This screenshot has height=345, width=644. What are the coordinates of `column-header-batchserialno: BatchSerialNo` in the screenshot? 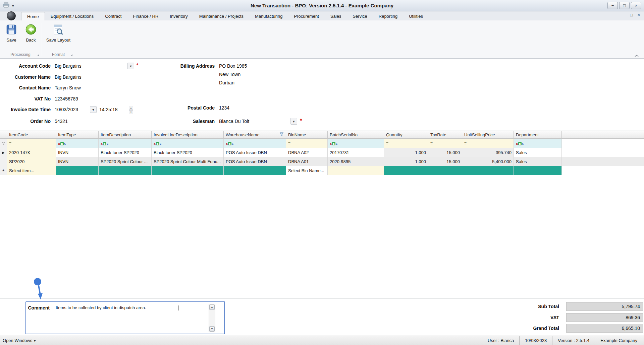 It's located at (356, 135).